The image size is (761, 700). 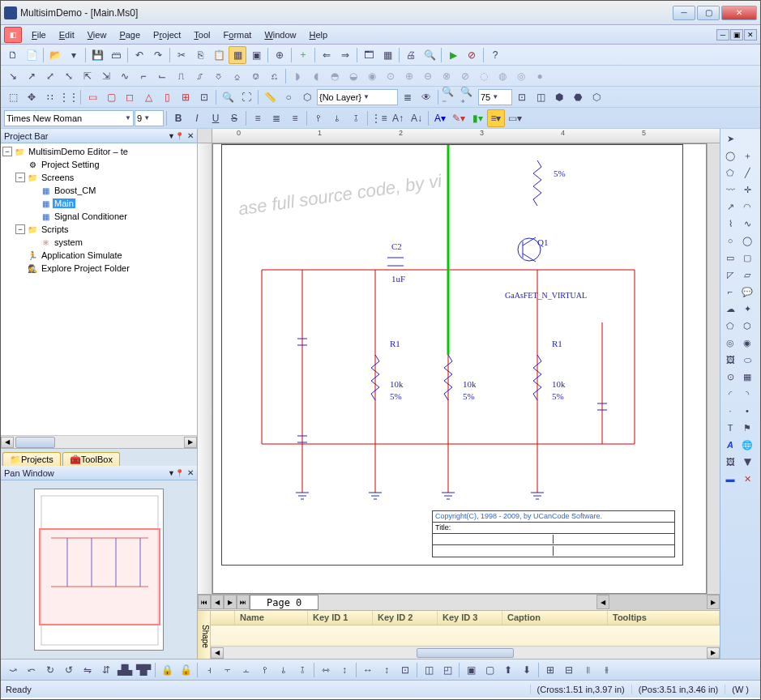 What do you see at coordinates (450, 97) in the screenshot?
I see `zoom-out-button: 🔍⁻` at bounding box center [450, 97].